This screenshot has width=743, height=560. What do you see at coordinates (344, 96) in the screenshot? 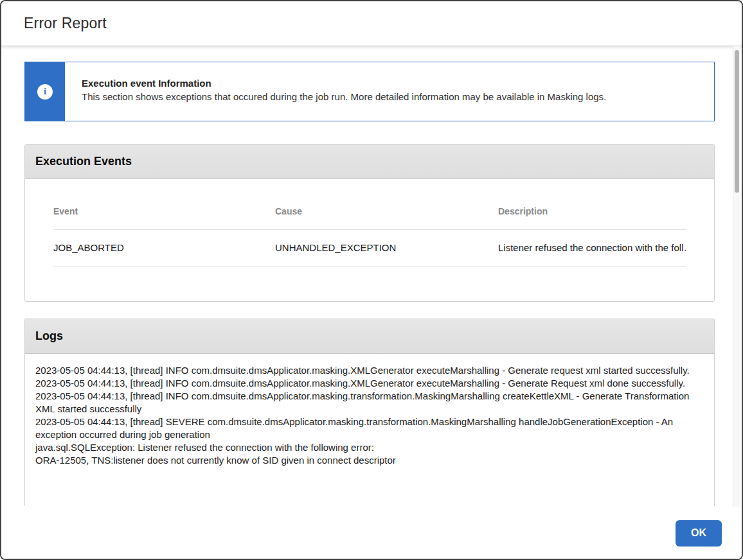
I see `info-banner-description: This section shows exceptions that occur…` at bounding box center [344, 96].